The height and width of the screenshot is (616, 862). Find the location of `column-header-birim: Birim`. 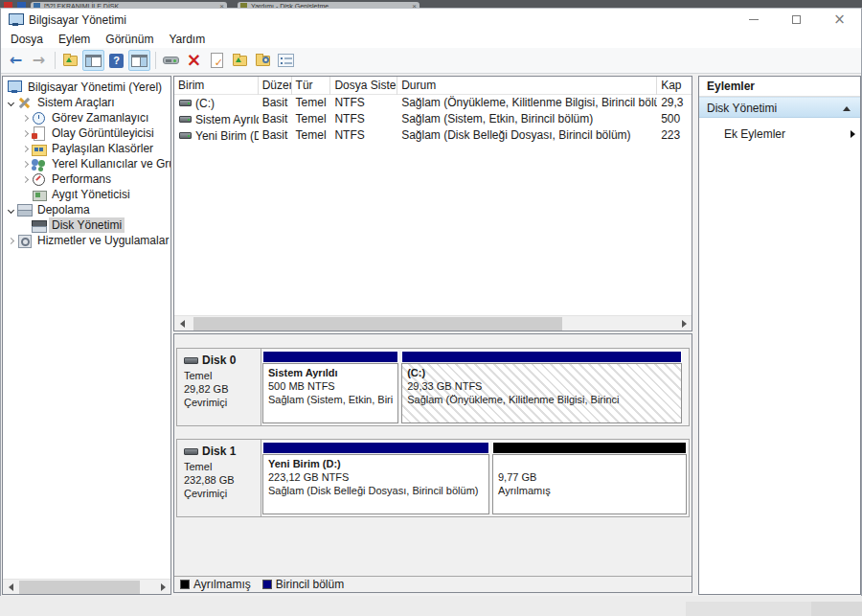

column-header-birim: Birim is located at coordinates (216, 86).